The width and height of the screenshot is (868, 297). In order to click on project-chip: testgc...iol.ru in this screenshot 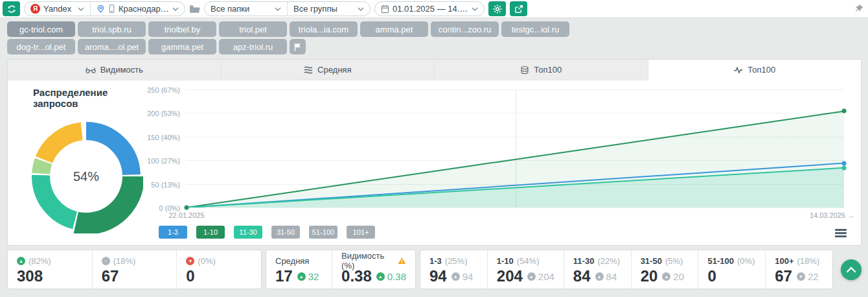, I will do `click(535, 29)`.